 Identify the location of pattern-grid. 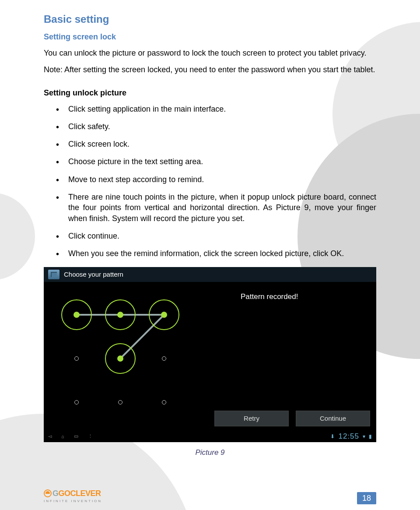
(127, 365).